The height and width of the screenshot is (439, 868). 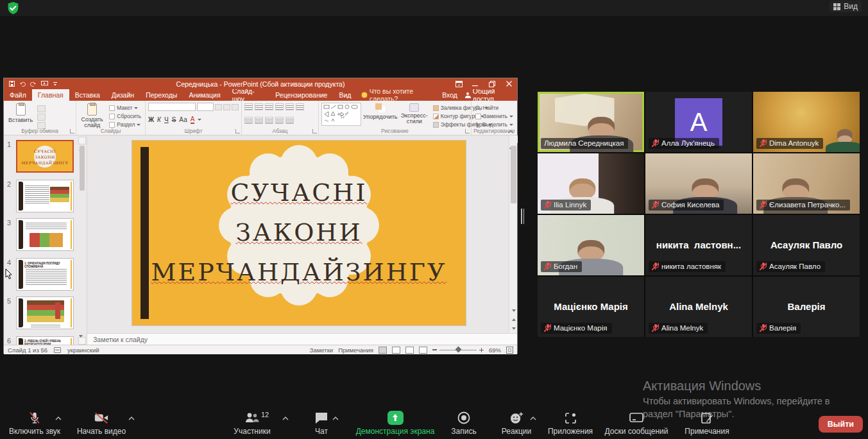 I want to click on next-slide-button, so click(x=513, y=329).